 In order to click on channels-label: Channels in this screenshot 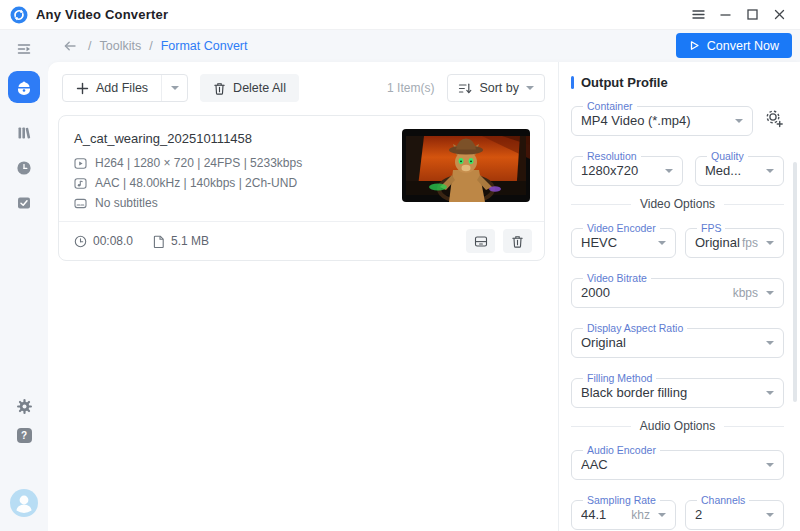, I will do `click(723, 500)`.